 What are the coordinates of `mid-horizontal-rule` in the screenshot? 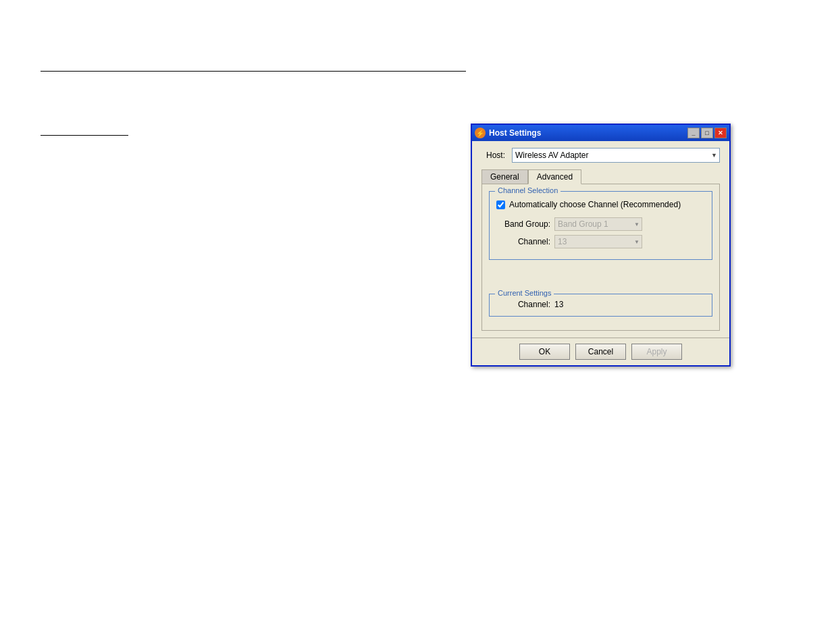 It's located at (84, 135).